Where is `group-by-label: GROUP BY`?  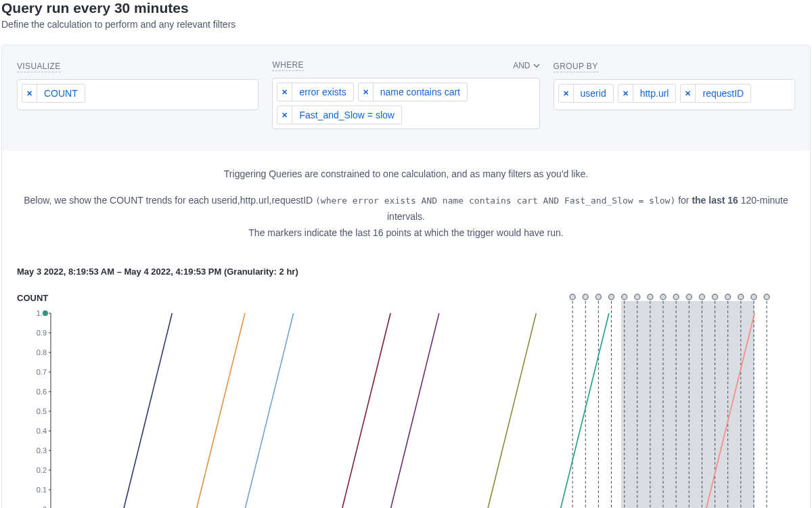
group-by-label: GROUP BY is located at coordinates (576, 67).